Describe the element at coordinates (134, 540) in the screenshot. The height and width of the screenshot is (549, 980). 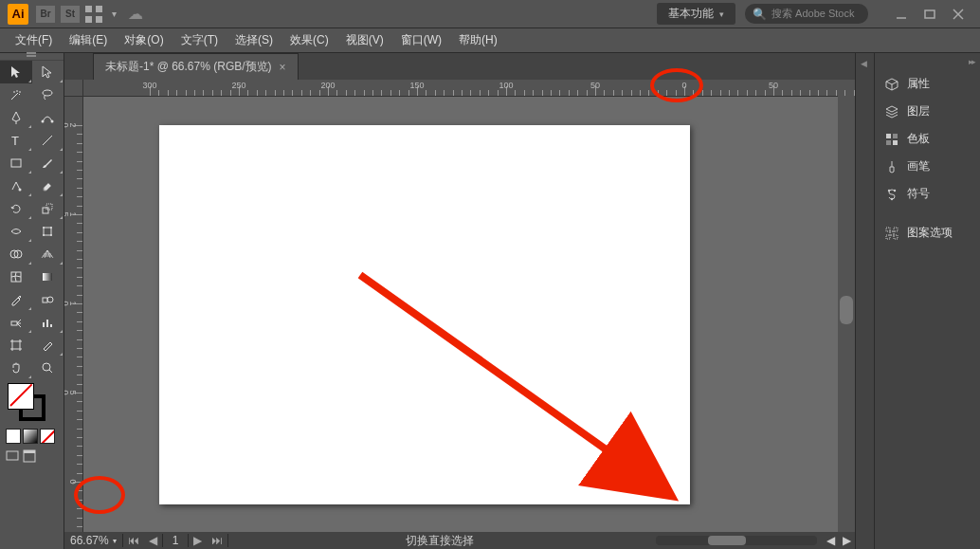
I see `first-icon: ⏮` at that location.